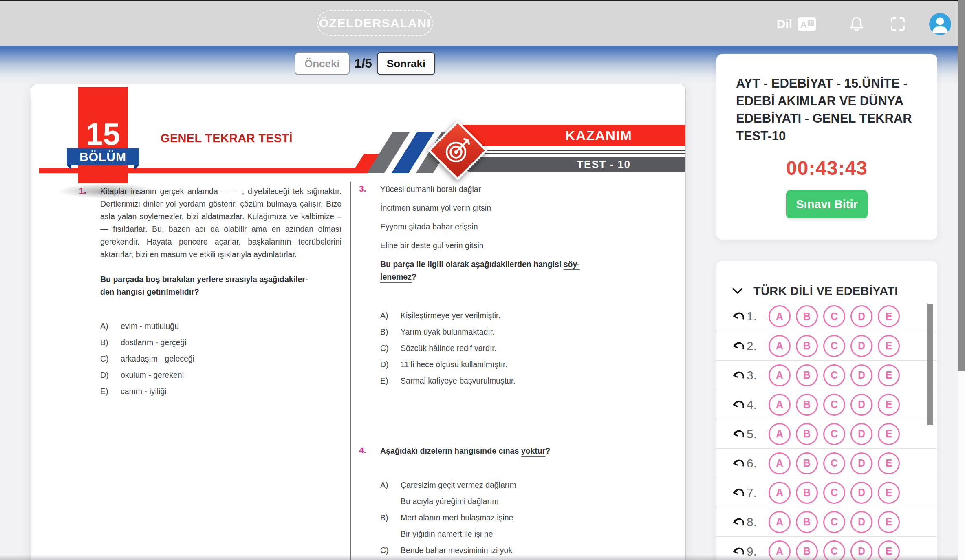 The height and width of the screenshot is (560, 965). What do you see at coordinates (501, 332) in the screenshot?
I see `option-row: B) Yarım uyak bulunmaktadır.` at bounding box center [501, 332].